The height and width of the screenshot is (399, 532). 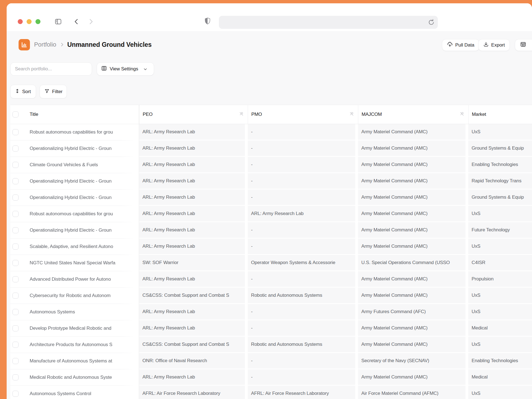 I want to click on table-row: Climate Ground Vehicles & Fuels ARL: Arm…, so click(x=271, y=165).